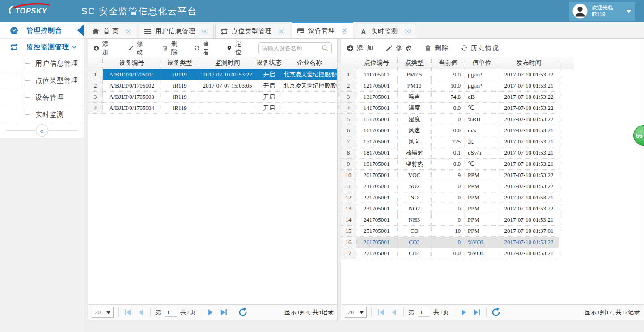  I want to click on table-row: 1A/BJLT/0/1705001iR1192017-07-10 01:53:2…, so click(213, 75).